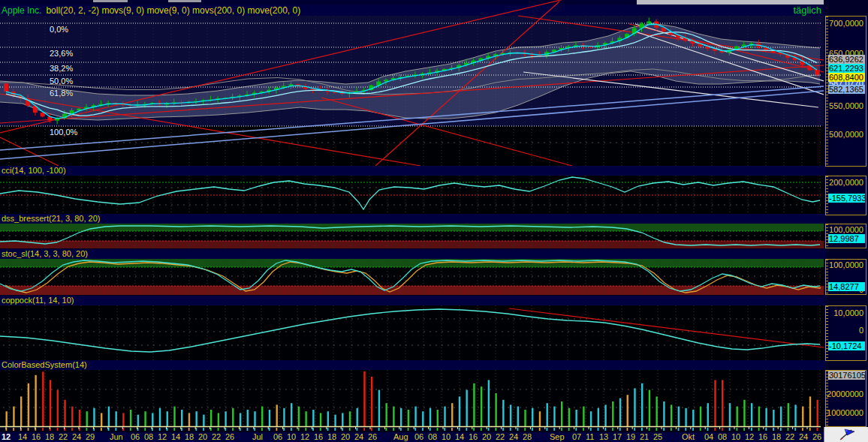 Image resolution: width=868 pixels, height=442 pixels. What do you see at coordinates (34, 170) in the screenshot?
I see `cci-label-text: cci(14, 100, -100)` at bounding box center [34, 170].